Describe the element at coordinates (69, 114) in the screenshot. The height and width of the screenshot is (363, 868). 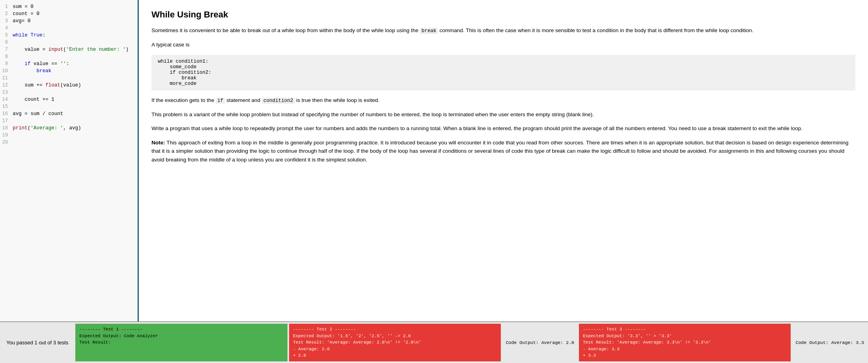
I see `code-line-16: 16 avg = sum / count` at that location.